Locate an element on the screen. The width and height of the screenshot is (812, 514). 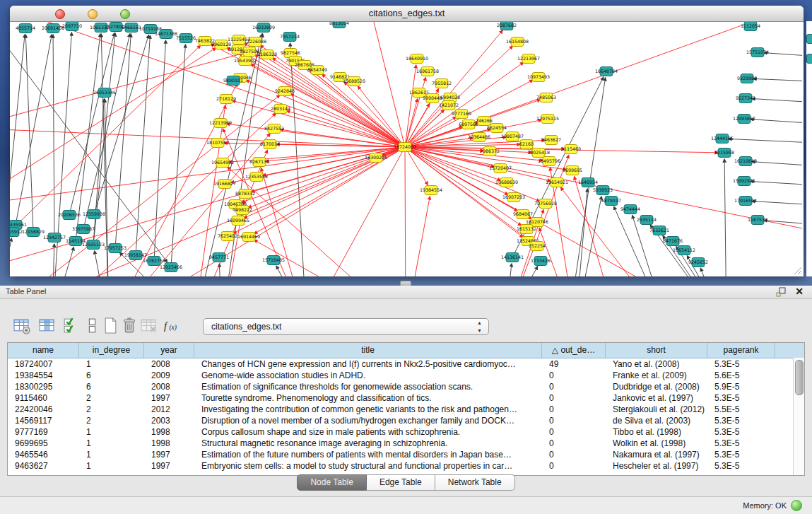
table-options-icon is located at coordinates (21, 325).